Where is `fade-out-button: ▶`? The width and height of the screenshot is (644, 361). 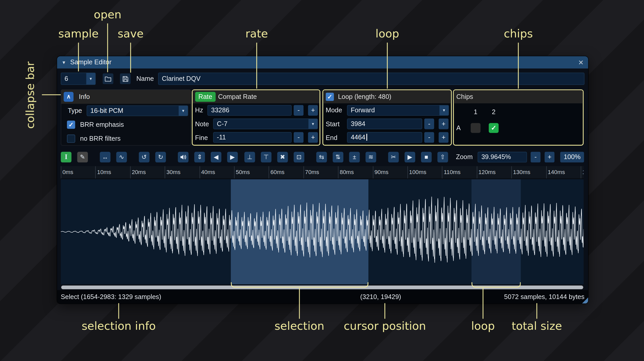 fade-out-button: ▶ is located at coordinates (233, 157).